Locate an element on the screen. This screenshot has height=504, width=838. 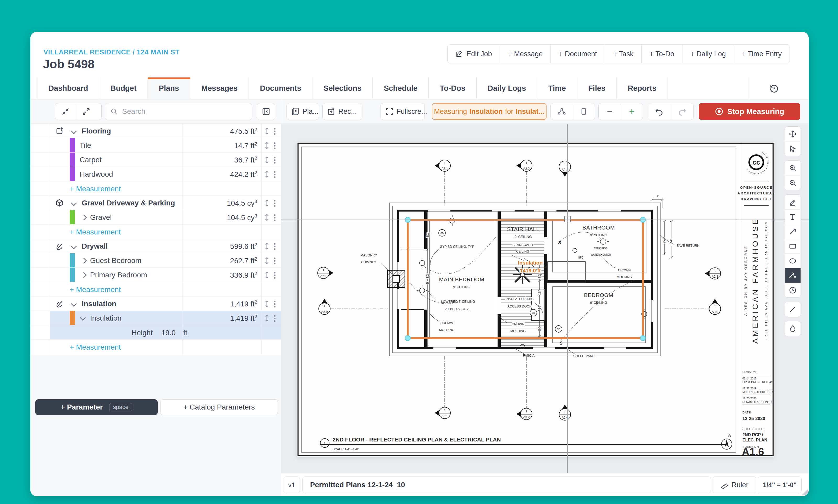
collapse-all-button is located at coordinates (66, 111).